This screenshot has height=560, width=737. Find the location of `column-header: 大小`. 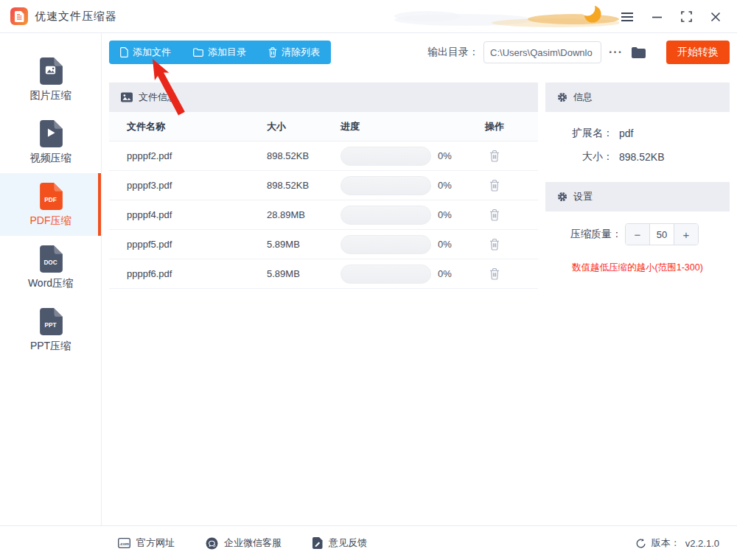

column-header: 大小 is located at coordinates (304, 127).